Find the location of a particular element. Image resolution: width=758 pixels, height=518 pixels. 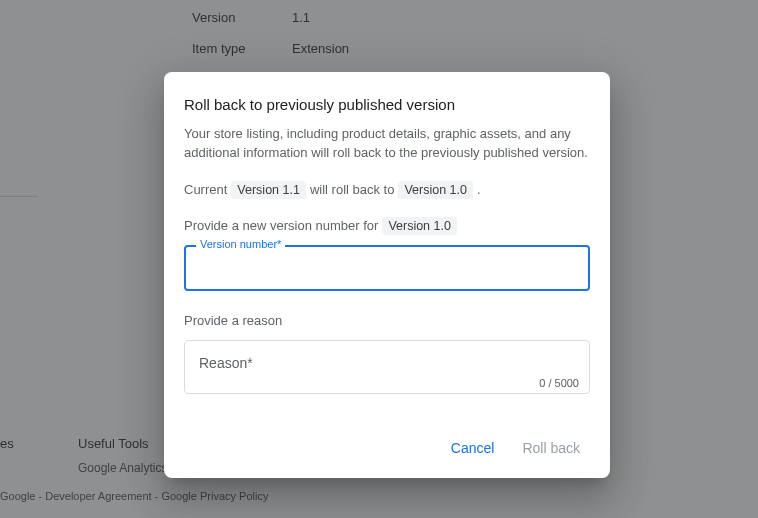

rollback-button: Roll back is located at coordinates (551, 448).